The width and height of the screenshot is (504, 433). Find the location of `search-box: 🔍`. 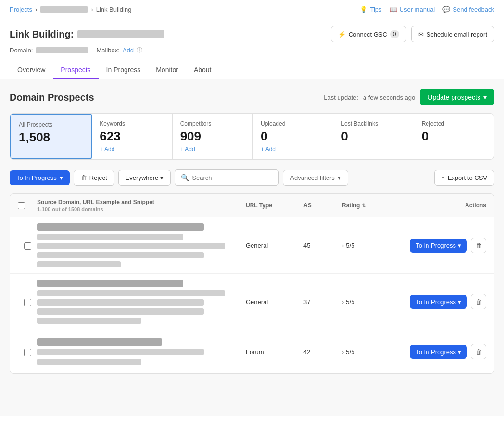

search-box: 🔍 is located at coordinates (227, 178).